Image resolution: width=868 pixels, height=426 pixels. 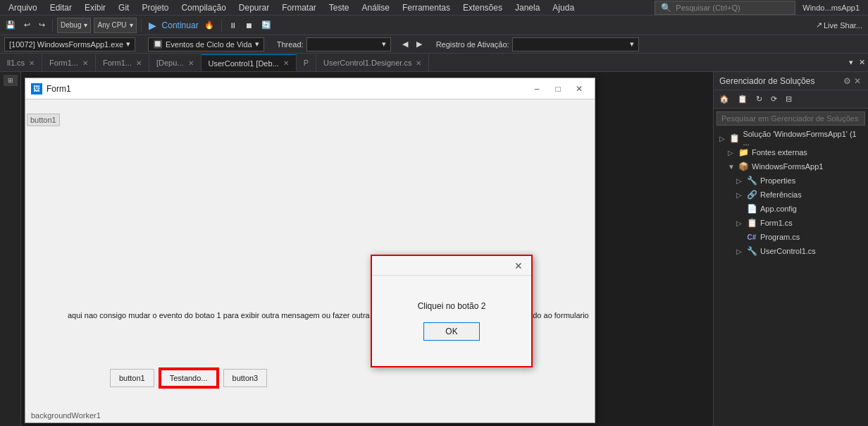 What do you see at coordinates (790, 223) in the screenshot?
I see `tree-item-form1cs: ▷ 📋 Form1.cs` at bounding box center [790, 223].